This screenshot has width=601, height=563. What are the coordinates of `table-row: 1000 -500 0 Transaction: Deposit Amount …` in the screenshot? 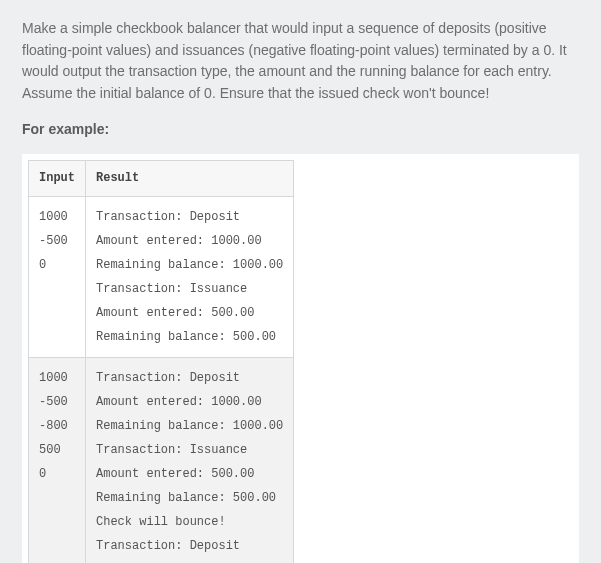 It's located at (162, 278).